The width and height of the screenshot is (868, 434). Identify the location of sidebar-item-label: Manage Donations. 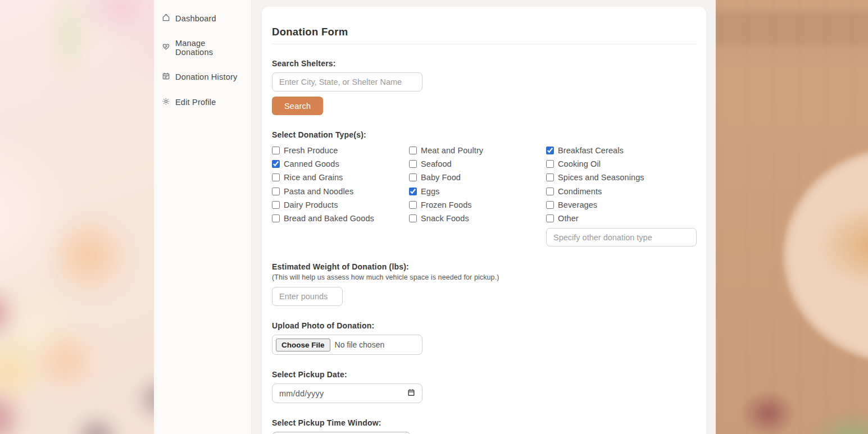
(209, 48).